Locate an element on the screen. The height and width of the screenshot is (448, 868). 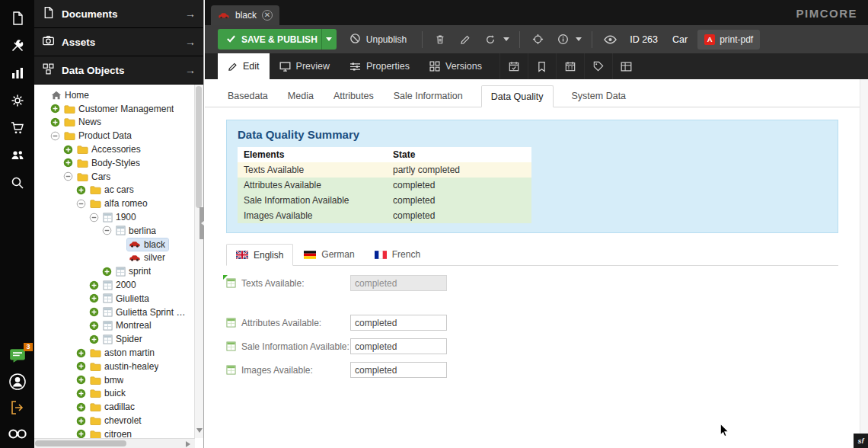
tree-item: Product Data is located at coordinates (114, 136).